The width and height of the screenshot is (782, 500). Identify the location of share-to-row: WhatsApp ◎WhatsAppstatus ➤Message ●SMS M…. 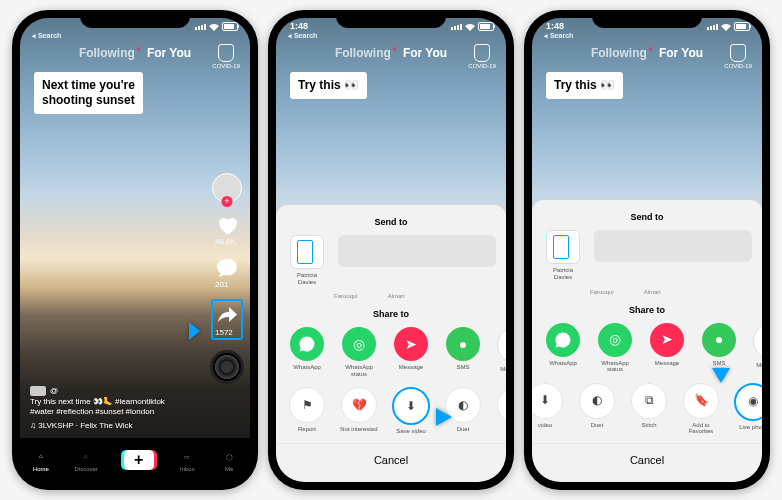
(391, 355).